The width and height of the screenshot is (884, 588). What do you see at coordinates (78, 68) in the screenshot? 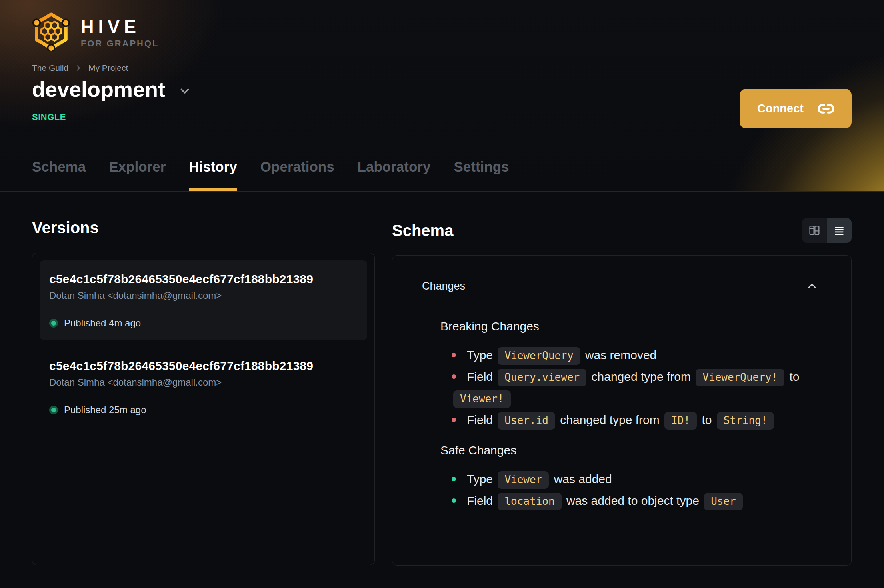
I see `chevron-right-icon` at bounding box center [78, 68].